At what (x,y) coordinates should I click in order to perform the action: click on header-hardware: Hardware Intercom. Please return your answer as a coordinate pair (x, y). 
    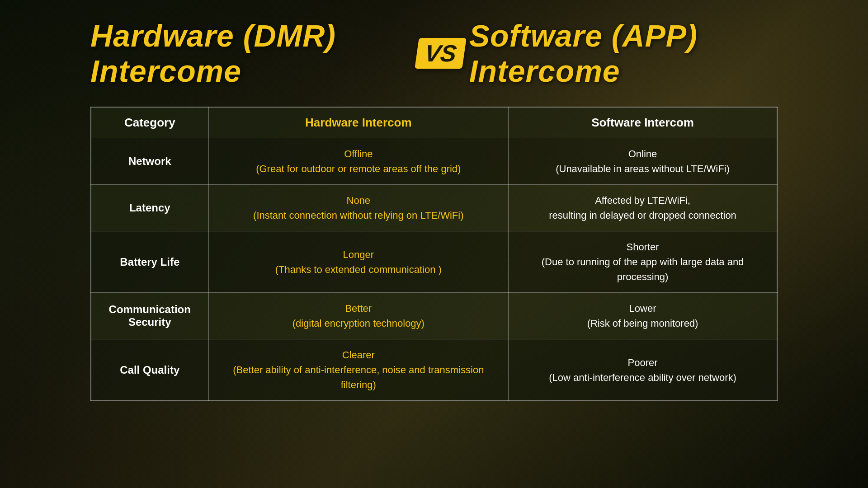
    Looking at the image, I should click on (359, 123).